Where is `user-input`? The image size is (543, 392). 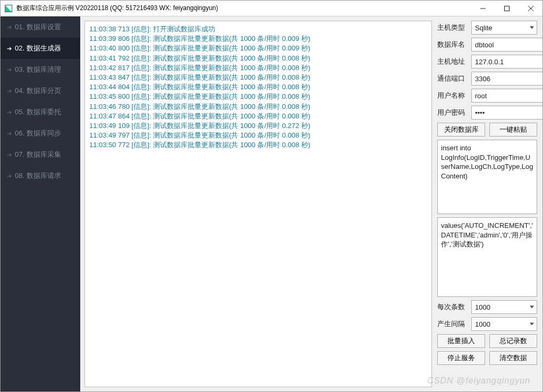 user-input is located at coordinates (507, 96).